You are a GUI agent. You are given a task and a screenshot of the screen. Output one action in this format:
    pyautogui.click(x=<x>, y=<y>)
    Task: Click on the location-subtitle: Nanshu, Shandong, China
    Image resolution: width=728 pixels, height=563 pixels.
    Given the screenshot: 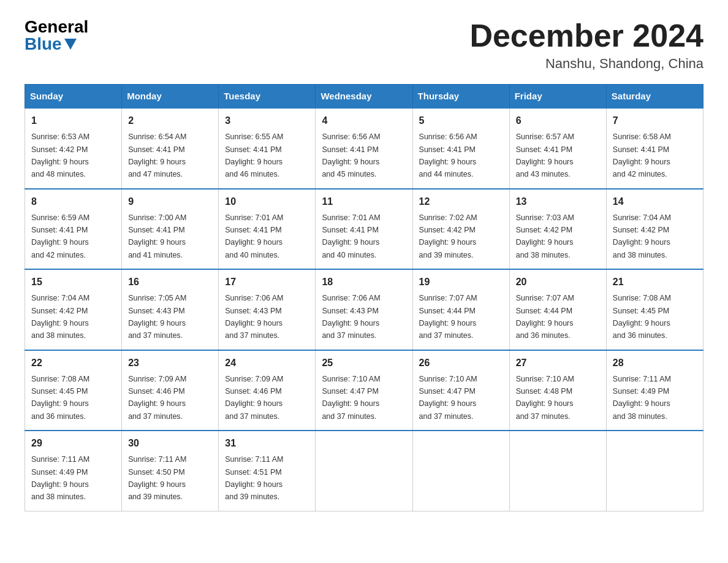 What is the action you would take?
    pyautogui.click(x=586, y=64)
    